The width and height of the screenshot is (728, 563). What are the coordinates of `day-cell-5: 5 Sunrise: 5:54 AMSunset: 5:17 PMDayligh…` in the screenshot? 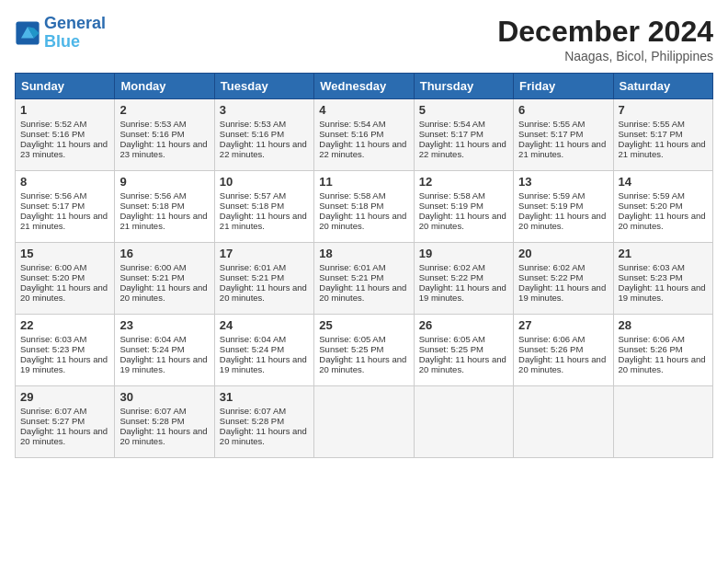 It's located at (463, 135).